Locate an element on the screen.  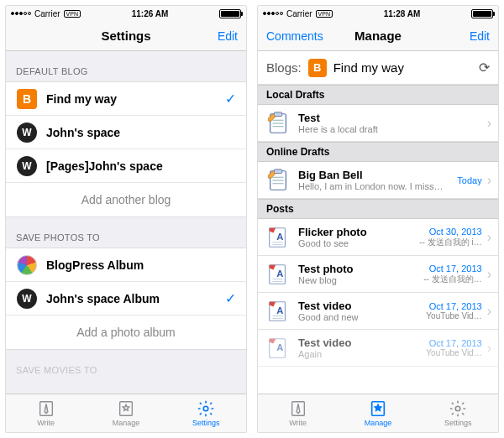
section-header-default-blog: DEFAULT BLOG is located at coordinates (126, 66).